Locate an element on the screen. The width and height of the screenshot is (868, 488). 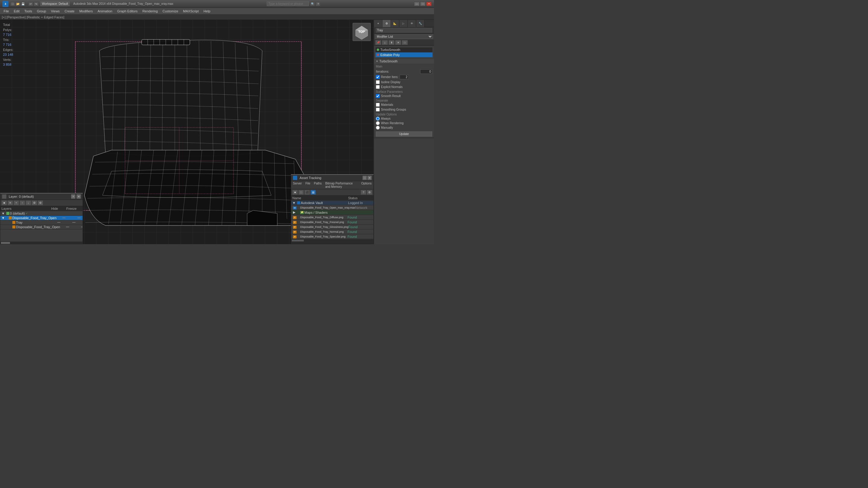
asset-menu-file: File is located at coordinates (308, 185).